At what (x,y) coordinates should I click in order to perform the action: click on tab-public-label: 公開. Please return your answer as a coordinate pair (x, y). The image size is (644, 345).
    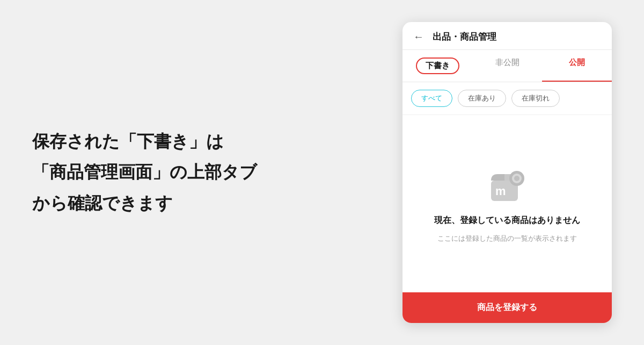
    Looking at the image, I should click on (577, 62).